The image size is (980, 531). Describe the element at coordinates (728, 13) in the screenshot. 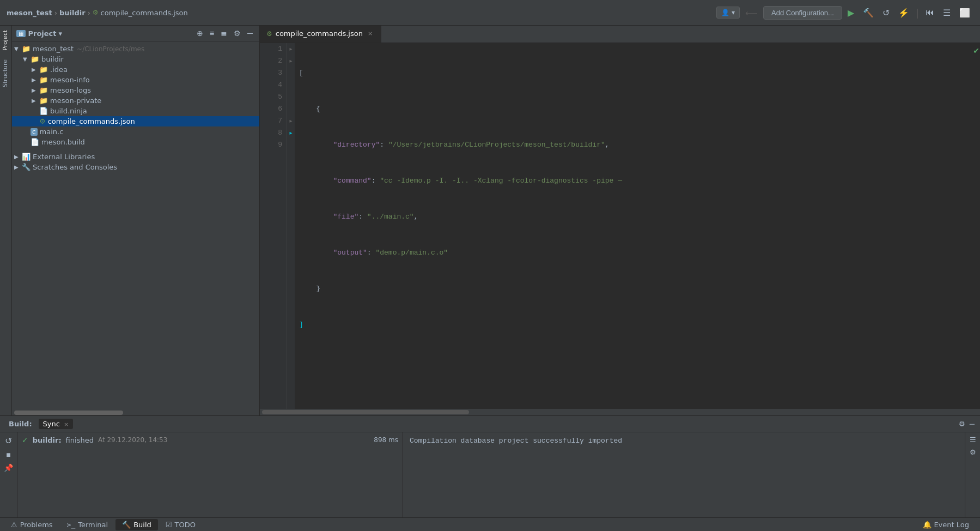

I see `account-button: 👤 ▾` at that location.